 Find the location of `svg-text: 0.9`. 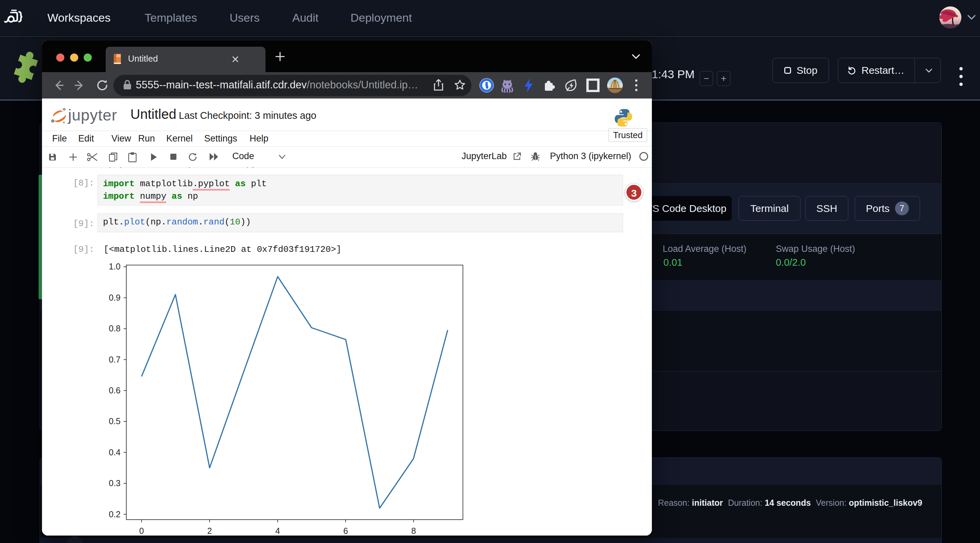

svg-text: 0.9 is located at coordinates (115, 297).